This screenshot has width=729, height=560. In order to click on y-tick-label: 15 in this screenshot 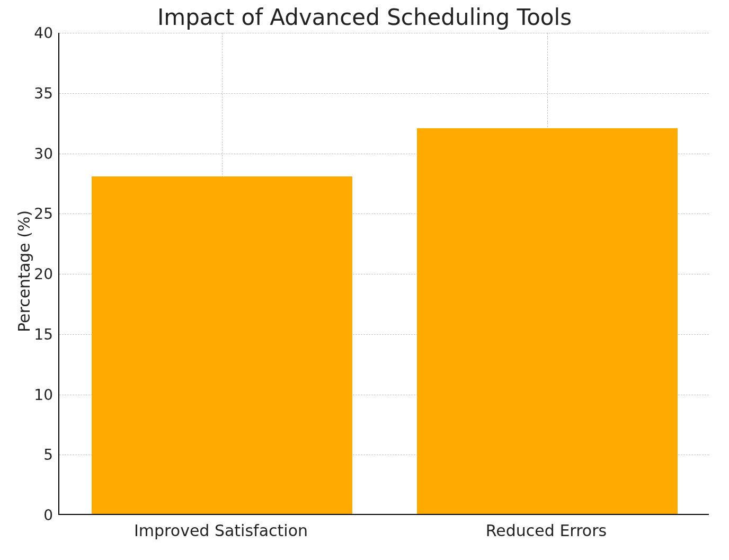, I will do `click(29, 334)`.